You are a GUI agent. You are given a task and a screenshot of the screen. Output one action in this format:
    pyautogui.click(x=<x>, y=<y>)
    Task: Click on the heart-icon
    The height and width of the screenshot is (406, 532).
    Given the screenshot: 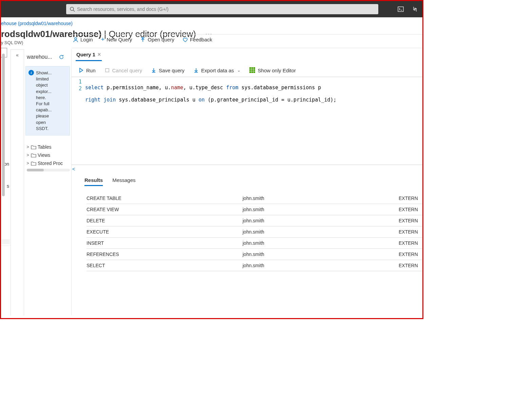 What is the action you would take?
    pyautogui.click(x=185, y=40)
    